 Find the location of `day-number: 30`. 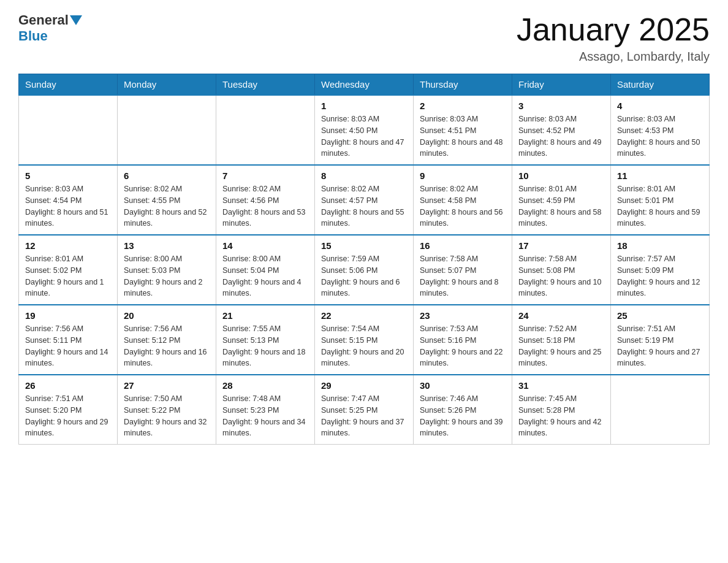

day-number: 30 is located at coordinates (463, 385).